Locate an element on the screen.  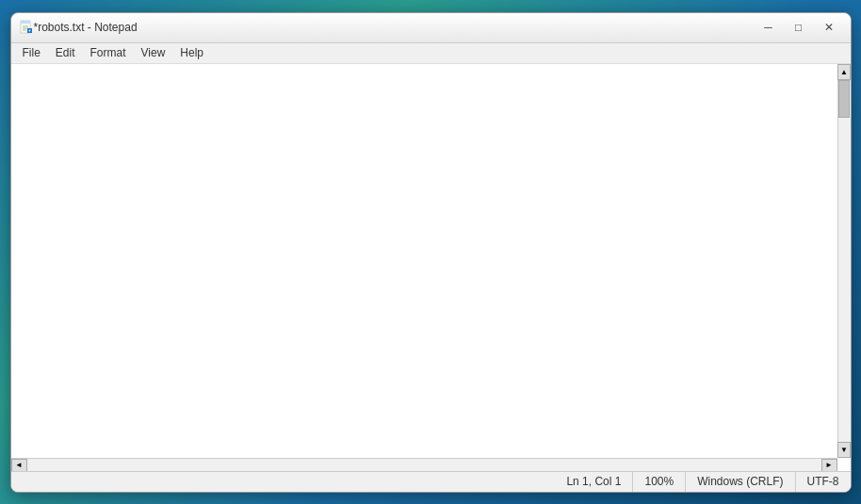
status-position: Ln 1, Col 1 is located at coordinates (593, 482).